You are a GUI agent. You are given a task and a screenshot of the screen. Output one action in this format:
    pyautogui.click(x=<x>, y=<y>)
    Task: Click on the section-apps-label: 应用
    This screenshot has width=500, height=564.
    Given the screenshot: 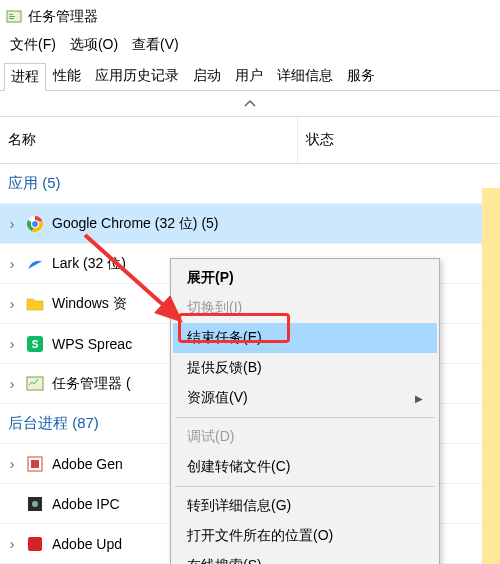 What is the action you would take?
    pyautogui.click(x=23, y=182)
    